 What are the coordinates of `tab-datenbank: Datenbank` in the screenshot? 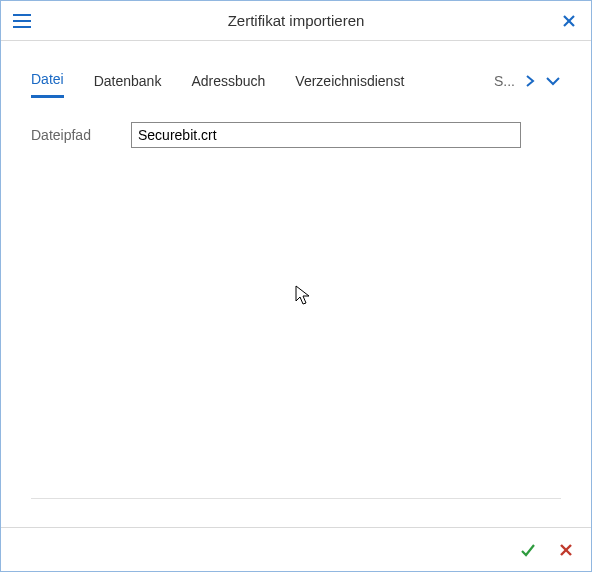 It's located at (128, 85).